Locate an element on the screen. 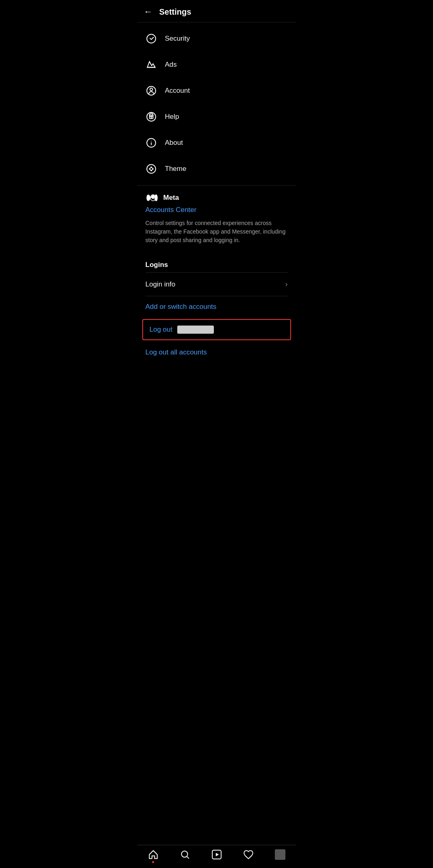 The height and width of the screenshot is (868, 433). nav-reels is located at coordinates (217, 855).